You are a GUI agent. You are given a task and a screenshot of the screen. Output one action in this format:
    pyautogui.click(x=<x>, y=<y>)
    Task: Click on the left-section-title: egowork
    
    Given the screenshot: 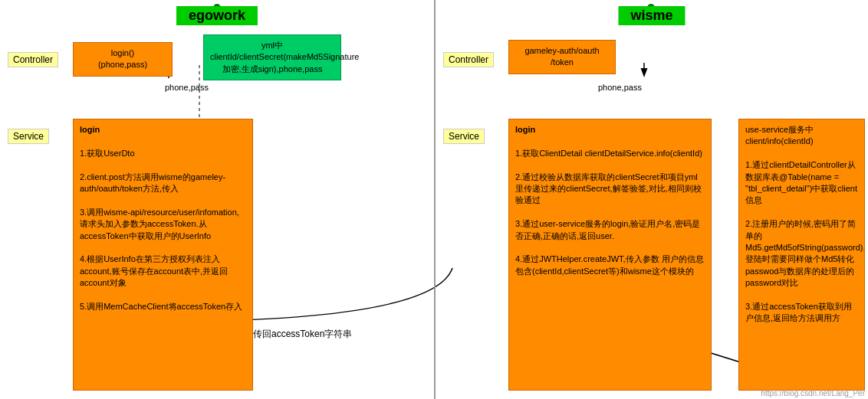 What is the action you would take?
    pyautogui.click(x=217, y=15)
    